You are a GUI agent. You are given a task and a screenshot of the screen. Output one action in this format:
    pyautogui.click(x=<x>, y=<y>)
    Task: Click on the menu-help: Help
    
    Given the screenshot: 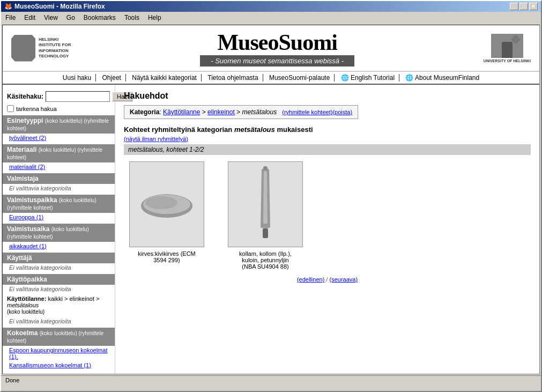 What is the action you would take?
    pyautogui.click(x=154, y=18)
    